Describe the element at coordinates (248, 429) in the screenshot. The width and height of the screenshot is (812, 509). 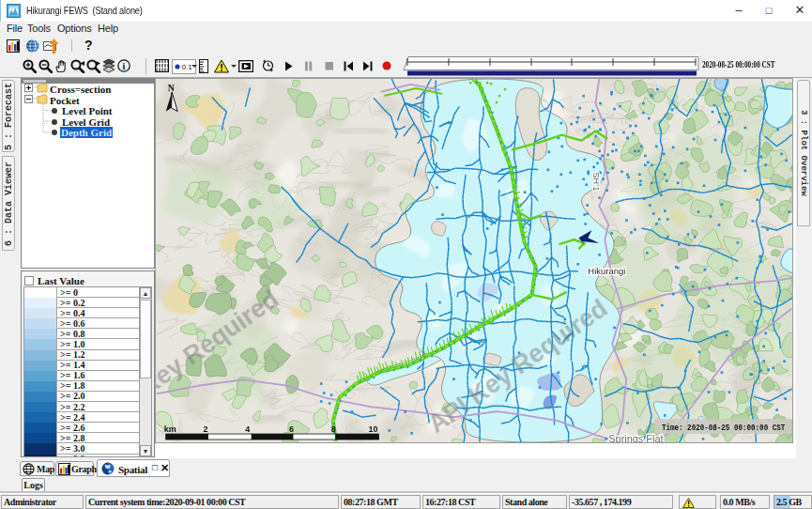
I see `svg-text: 4` at that location.